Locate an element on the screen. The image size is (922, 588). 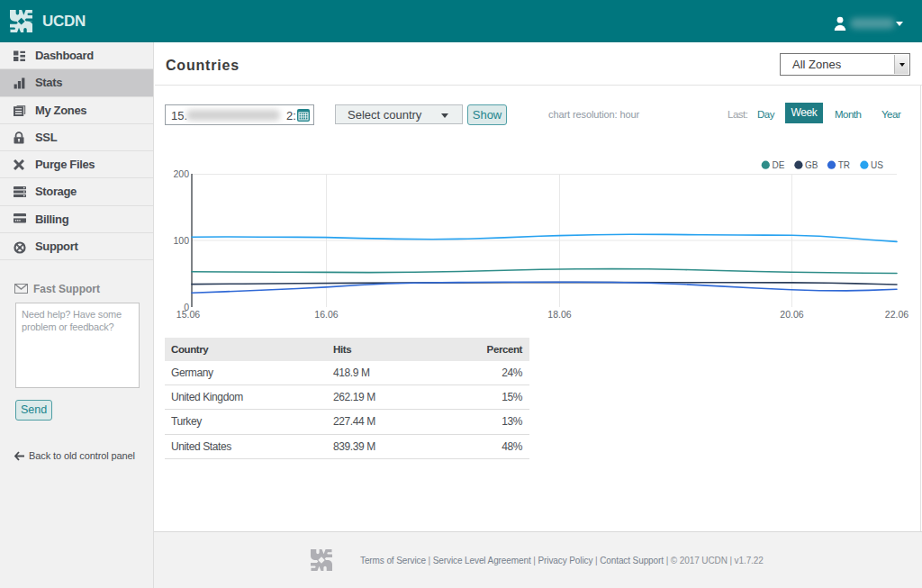
svg-text: 100 is located at coordinates (181, 240).